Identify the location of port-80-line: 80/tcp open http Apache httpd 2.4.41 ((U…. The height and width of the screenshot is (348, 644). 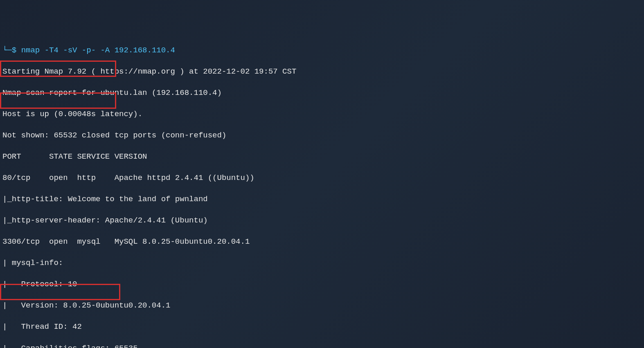
(323, 178).